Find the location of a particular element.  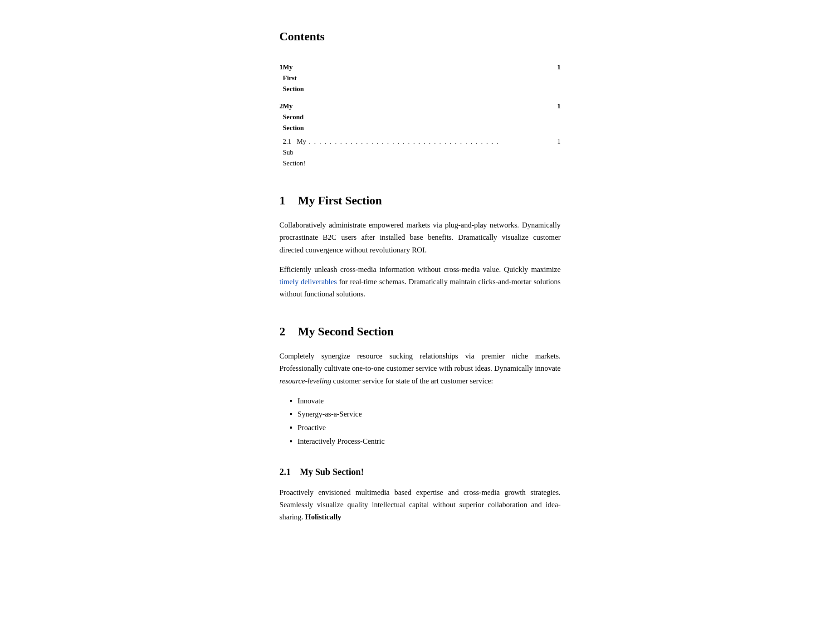

section-1-title: My First Section is located at coordinates (340, 200).